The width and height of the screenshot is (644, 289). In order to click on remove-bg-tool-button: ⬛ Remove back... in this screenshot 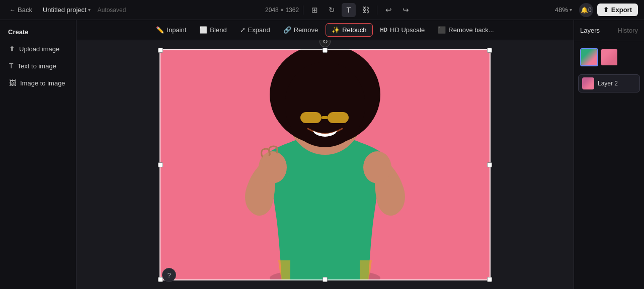, I will do `click(466, 30)`.